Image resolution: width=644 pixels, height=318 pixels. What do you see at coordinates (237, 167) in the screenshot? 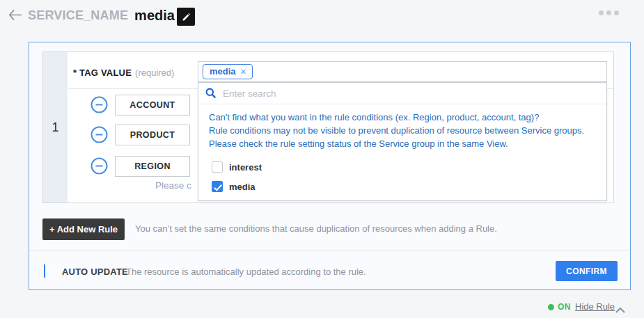
I see `option-row-interest: interest` at bounding box center [237, 167].